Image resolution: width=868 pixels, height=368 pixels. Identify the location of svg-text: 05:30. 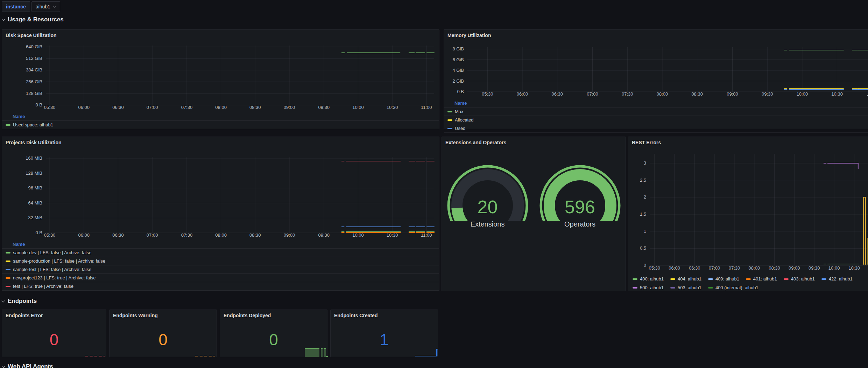
(488, 94).